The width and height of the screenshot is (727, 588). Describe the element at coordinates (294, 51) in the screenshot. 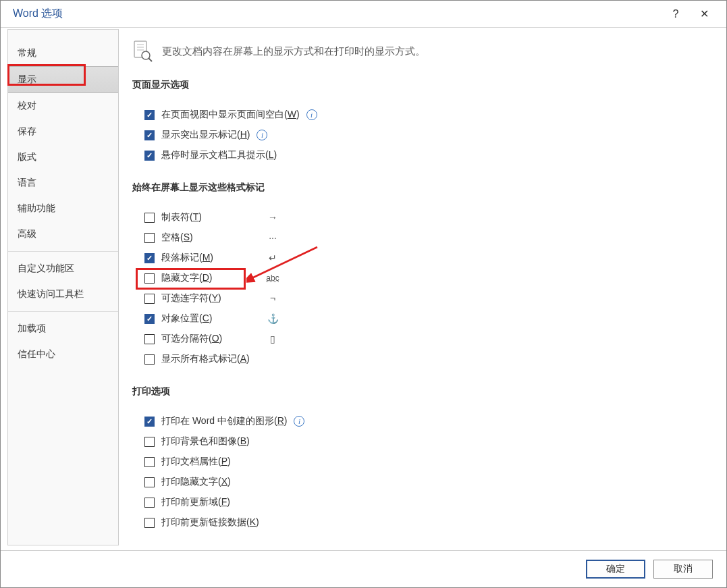

I see `intro-text: 更改文档内容在屏幕上的显示方式和在打印时的显示方式。` at that location.